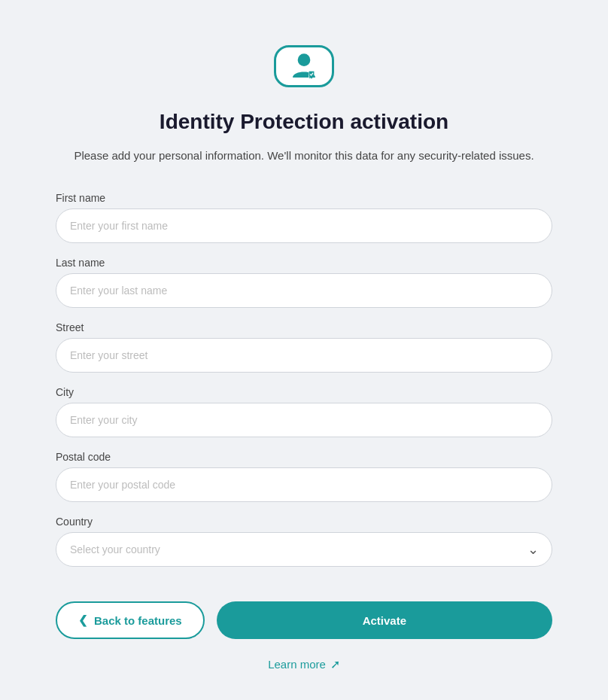 This screenshot has width=608, height=700. What do you see at coordinates (304, 620) in the screenshot?
I see `buttons-row: ❮ Back to features Activate` at bounding box center [304, 620].